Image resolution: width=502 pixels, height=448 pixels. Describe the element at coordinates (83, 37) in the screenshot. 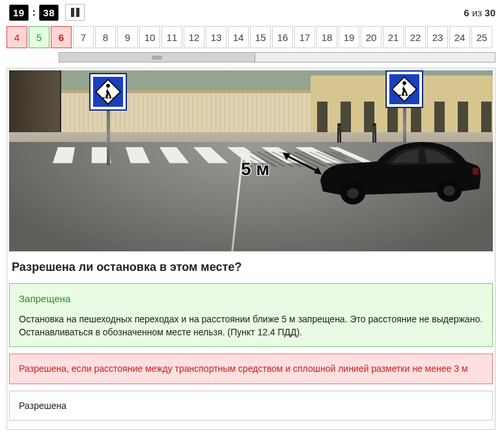

I see `question-nav-item: 7` at that location.